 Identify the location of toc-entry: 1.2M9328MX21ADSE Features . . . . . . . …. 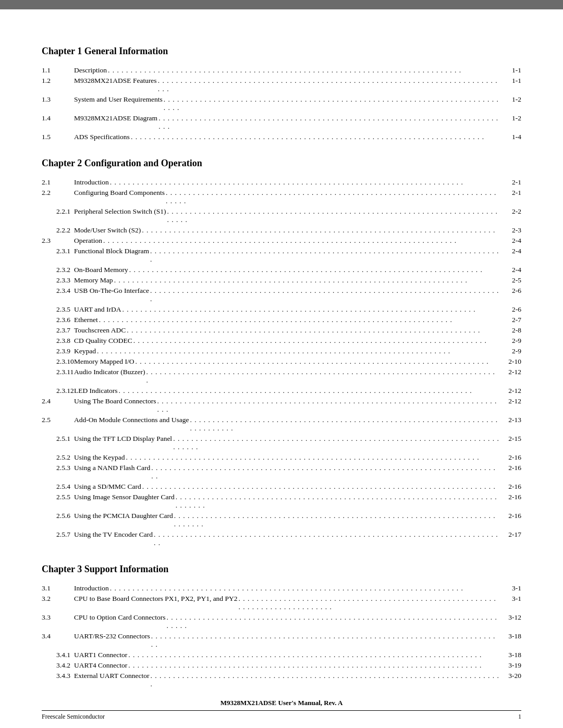
(282, 85).